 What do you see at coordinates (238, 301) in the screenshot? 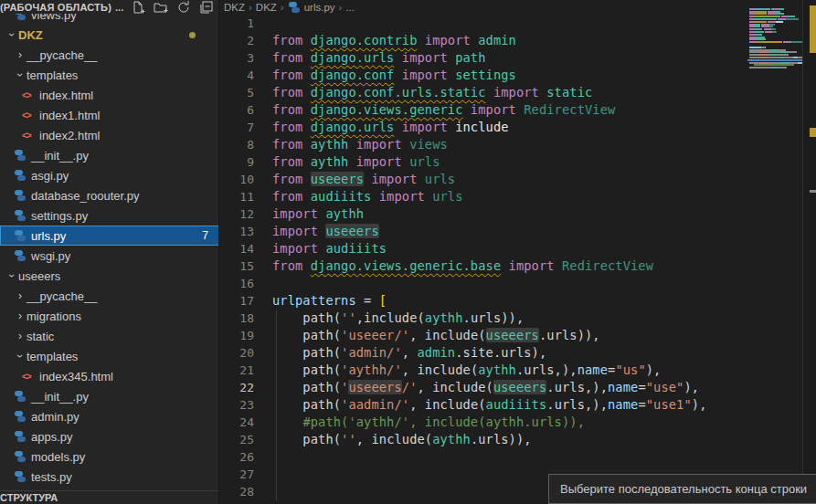
I see `line-number: 17` at bounding box center [238, 301].